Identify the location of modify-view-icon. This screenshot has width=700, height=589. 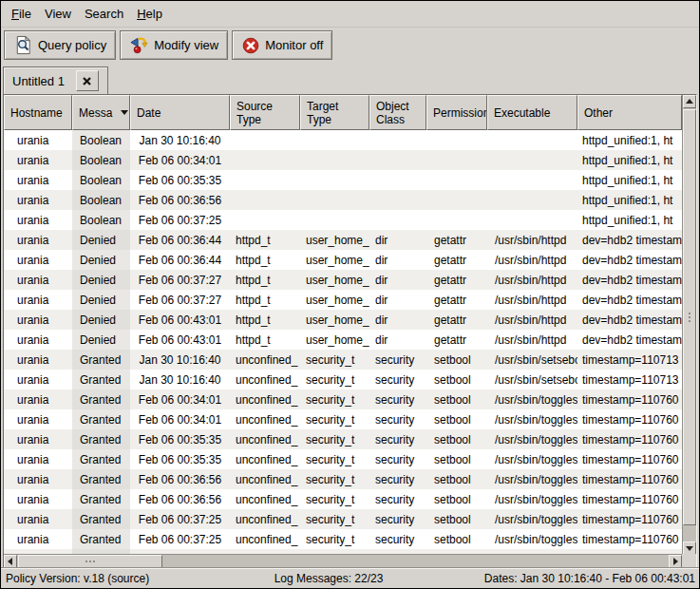
(139, 46).